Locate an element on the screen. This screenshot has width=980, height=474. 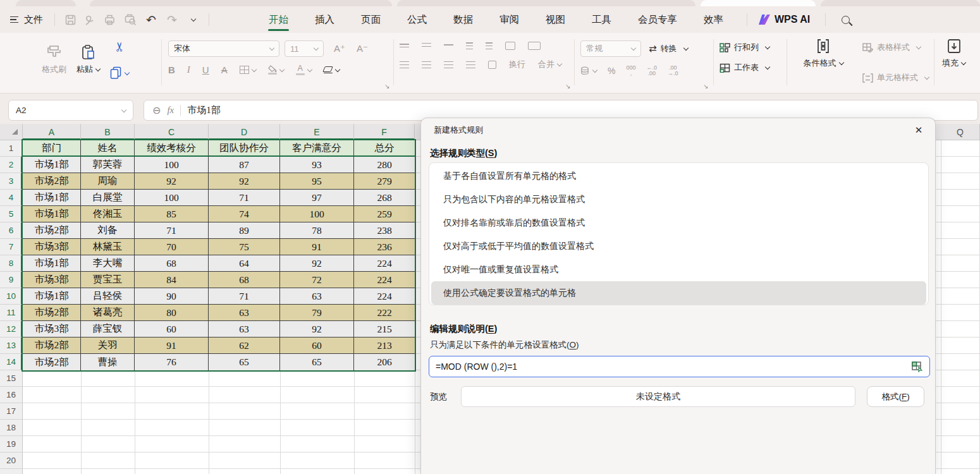
cell: 诸葛亮 is located at coordinates (107, 313).